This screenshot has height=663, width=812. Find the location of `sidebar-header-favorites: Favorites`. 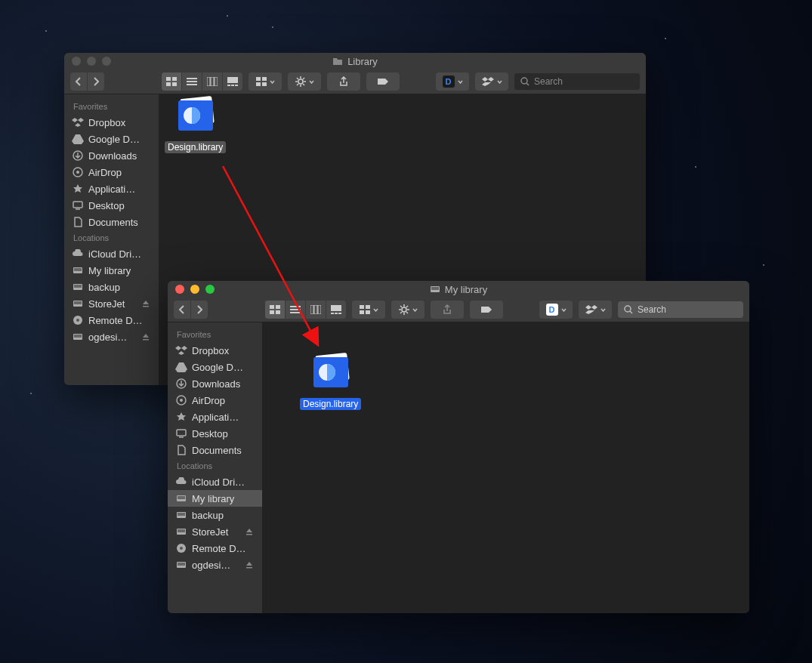

sidebar-header-favorites: Favorites is located at coordinates (112, 106).